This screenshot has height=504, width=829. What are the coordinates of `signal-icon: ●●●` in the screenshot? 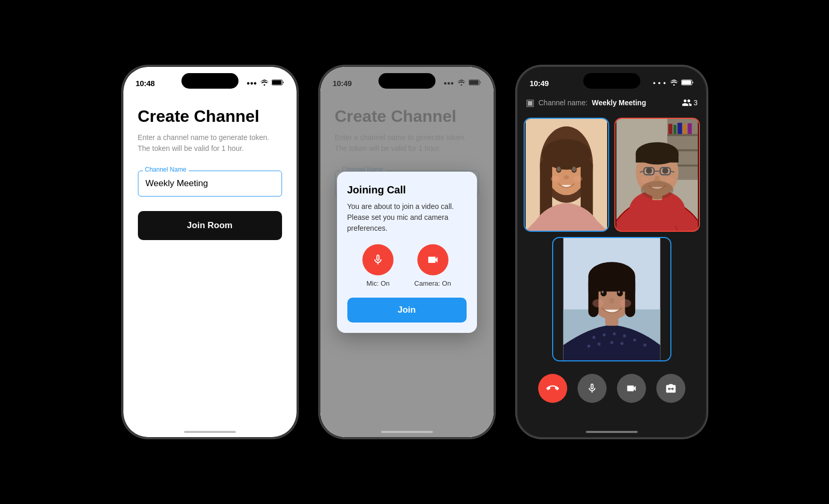 It's located at (252, 83).